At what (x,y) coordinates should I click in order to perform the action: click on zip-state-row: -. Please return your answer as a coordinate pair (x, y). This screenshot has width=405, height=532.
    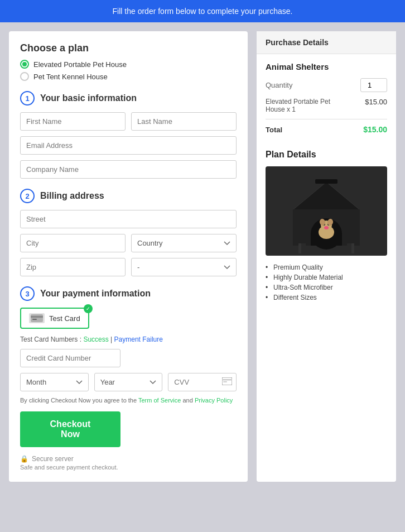
    Looking at the image, I should click on (128, 267).